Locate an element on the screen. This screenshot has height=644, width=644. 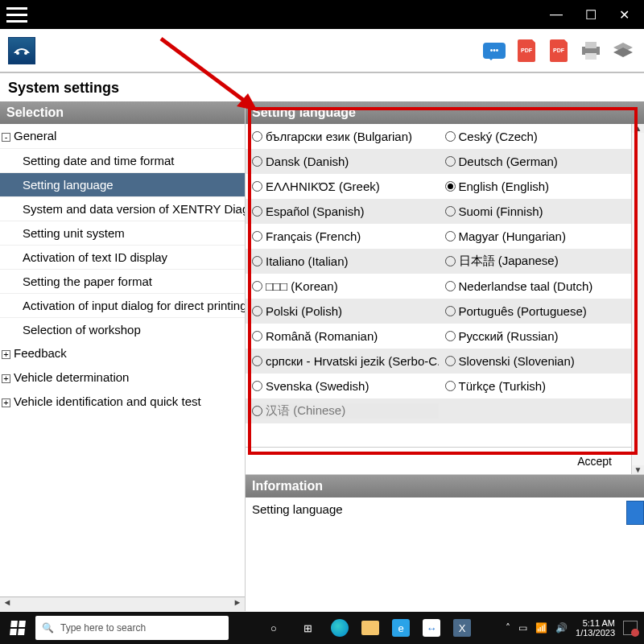
language-option: Français (French) is located at coordinates (342, 237).